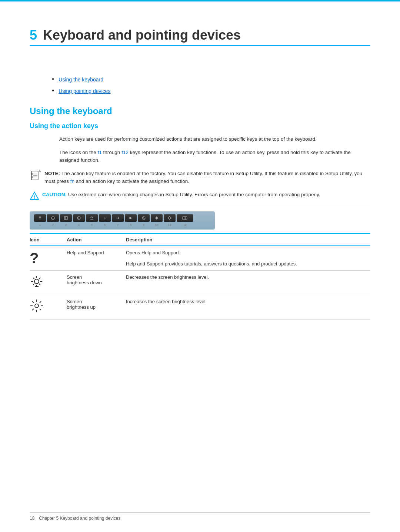 The width and height of the screenshot is (400, 532). Describe the element at coordinates (79, 225) in the screenshot. I see `key-label-4: 4` at that location.